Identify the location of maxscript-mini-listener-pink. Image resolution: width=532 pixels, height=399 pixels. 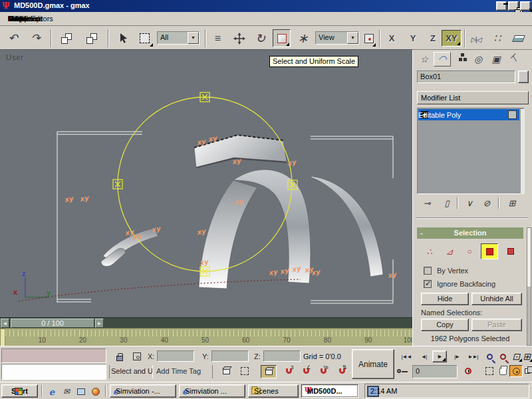
(54, 356).